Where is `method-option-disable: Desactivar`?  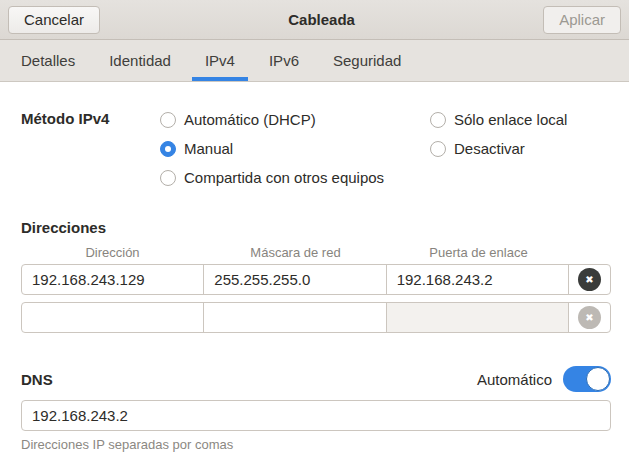 method-option-disable: Desactivar is located at coordinates (520, 148).